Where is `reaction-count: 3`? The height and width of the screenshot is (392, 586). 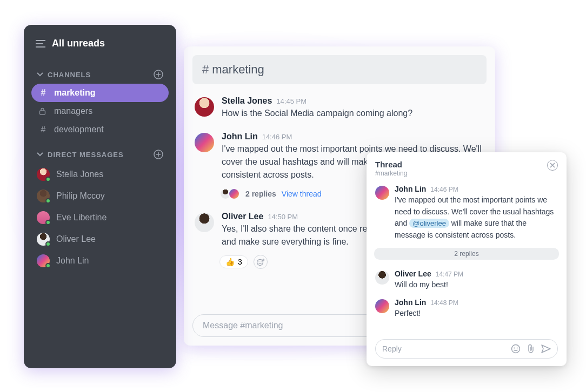 reaction-count: 3 is located at coordinates (240, 262).